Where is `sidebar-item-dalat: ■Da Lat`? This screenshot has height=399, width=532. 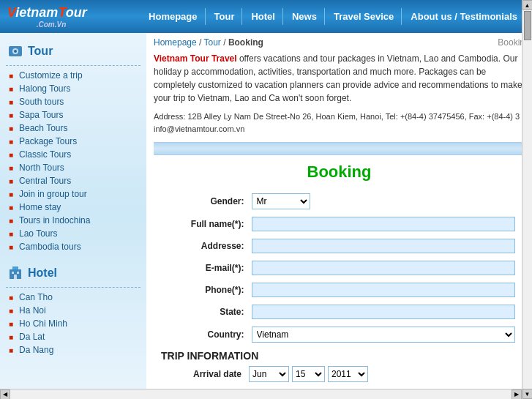
sidebar-item-dalat: ■Da Lat is located at coordinates (73, 337).